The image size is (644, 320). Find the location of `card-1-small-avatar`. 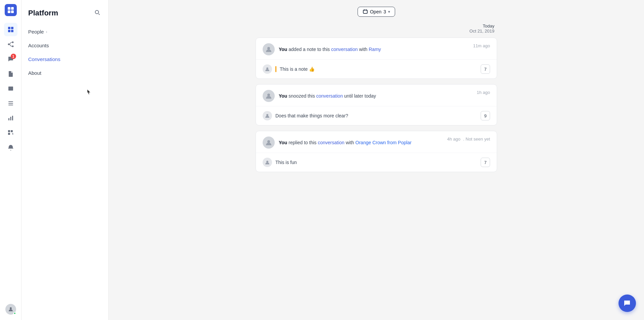

card-1-small-avatar is located at coordinates (267, 69).